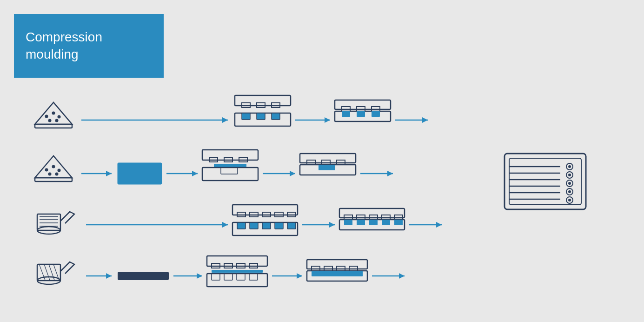 The height and width of the screenshot is (322, 644). I want to click on arrow-row3-long-head, so click(225, 225).